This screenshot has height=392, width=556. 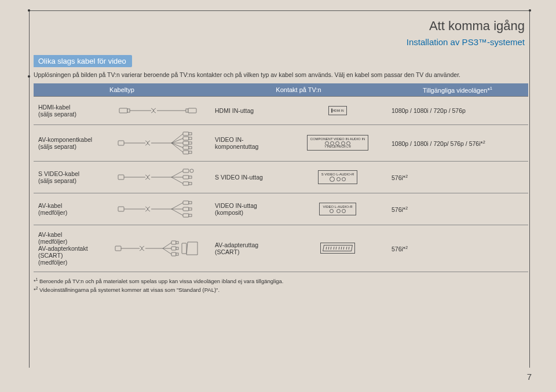 I want to click on table-row: S VIDEO-kabel (säljs separat), so click(x=281, y=177).